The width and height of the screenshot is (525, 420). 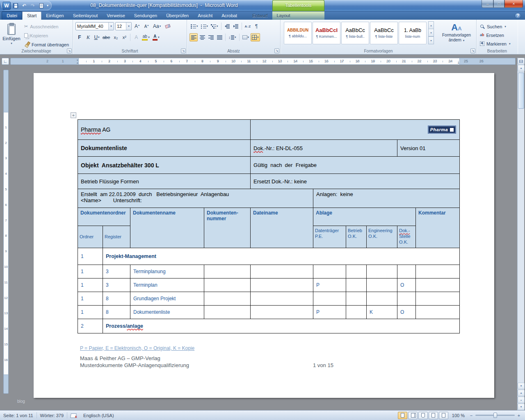 I want to click on table-cell: Grundlagen Projekt, so click(x=167, y=299).